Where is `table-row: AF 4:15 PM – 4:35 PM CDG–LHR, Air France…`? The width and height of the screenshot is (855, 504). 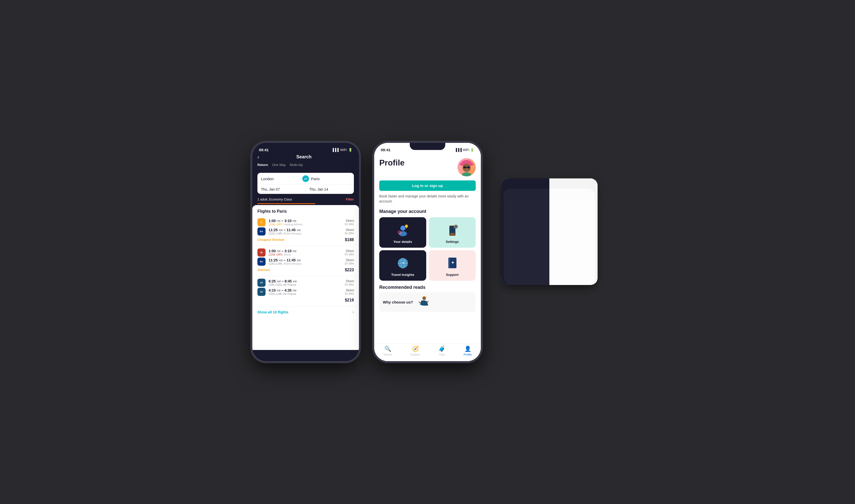
table-row: AF 4:15 PM – 4:35 PM CDG–LHR, Air France… is located at coordinates (306, 292).